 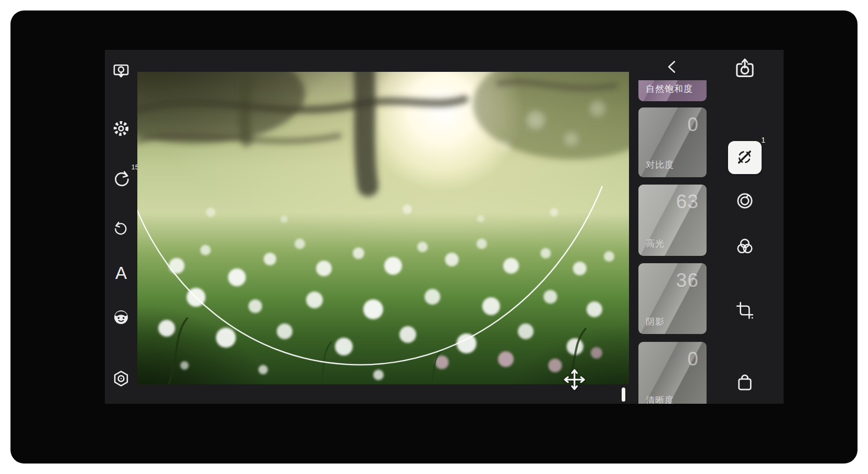 I want to click on tile-label: 高光, so click(x=655, y=243).